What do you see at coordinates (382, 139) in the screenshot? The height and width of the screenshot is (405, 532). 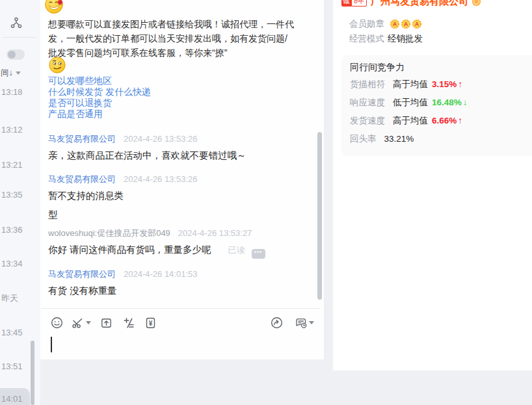 I see `metric-row: 回头率33.21%` at bounding box center [382, 139].